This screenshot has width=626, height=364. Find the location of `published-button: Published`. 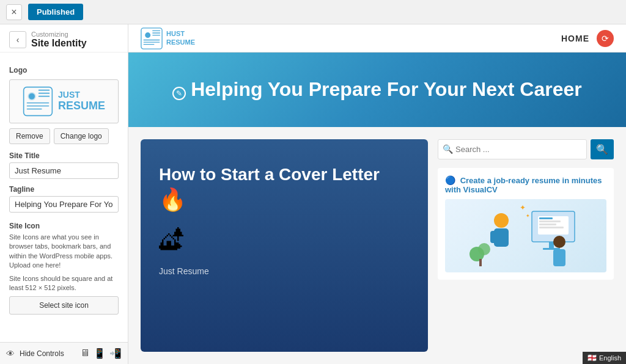

published-button: Published is located at coordinates (56, 12).